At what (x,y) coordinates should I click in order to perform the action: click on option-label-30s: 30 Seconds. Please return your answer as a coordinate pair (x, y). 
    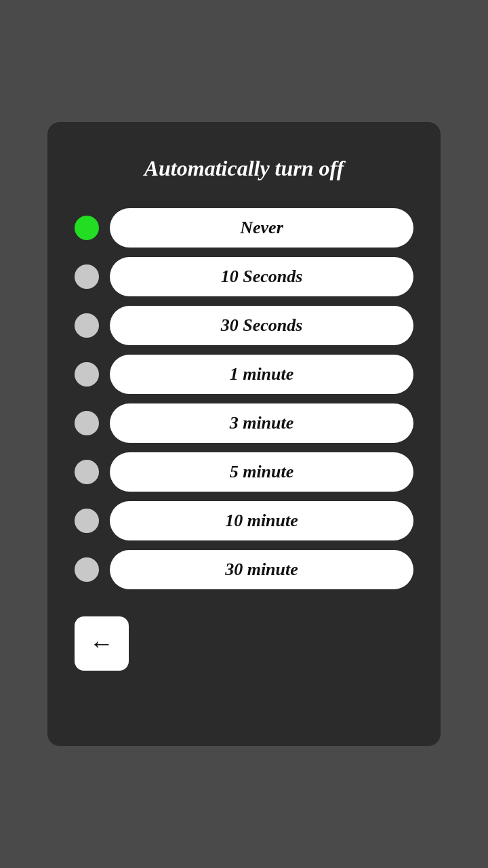
    Looking at the image, I should click on (262, 326).